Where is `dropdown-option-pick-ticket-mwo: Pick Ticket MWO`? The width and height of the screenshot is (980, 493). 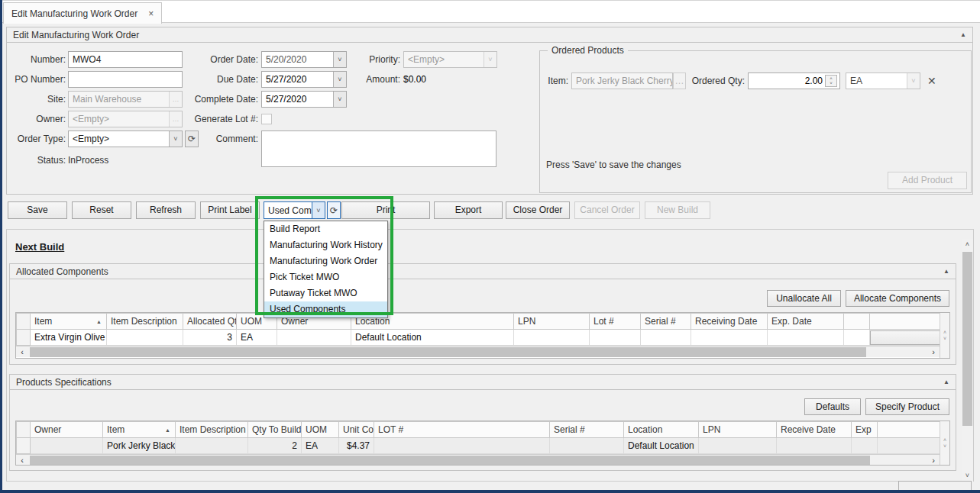 dropdown-option-pick-ticket-mwo: Pick Ticket MWO is located at coordinates (325, 278).